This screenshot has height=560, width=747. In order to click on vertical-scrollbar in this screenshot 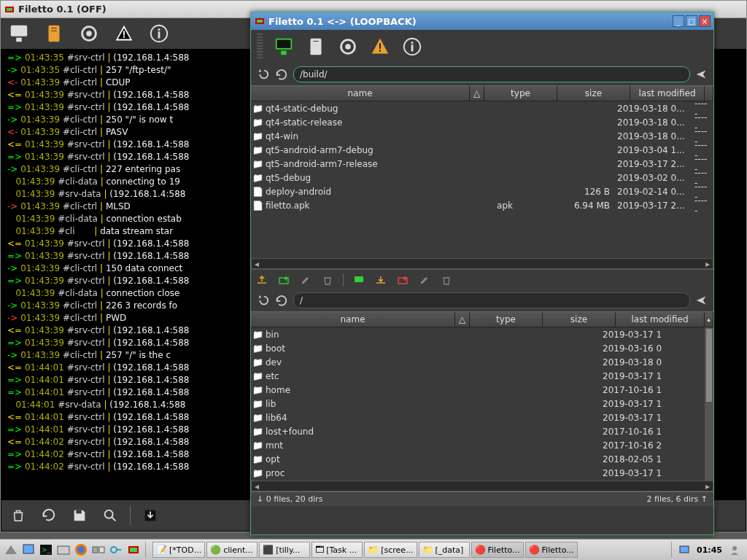, I will do `click(709, 404)`.